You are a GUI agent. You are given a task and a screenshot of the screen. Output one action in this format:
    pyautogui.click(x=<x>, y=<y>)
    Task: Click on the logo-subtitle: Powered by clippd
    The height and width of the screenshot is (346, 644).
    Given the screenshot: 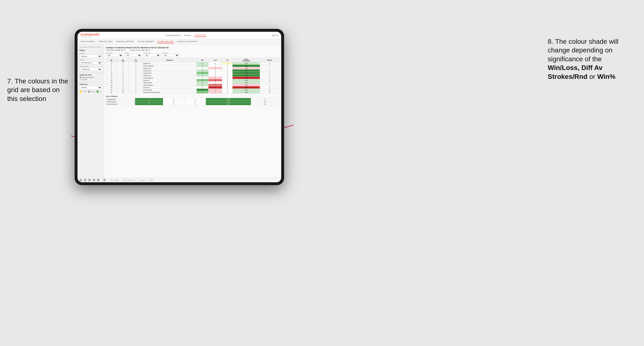 What is the action you would take?
    pyautogui.click(x=90, y=37)
    